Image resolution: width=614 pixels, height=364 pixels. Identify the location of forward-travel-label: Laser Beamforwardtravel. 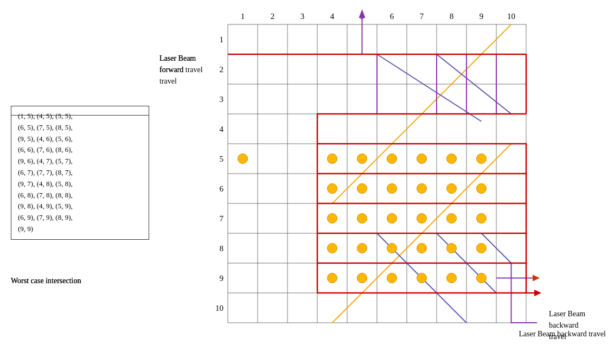
(189, 69).